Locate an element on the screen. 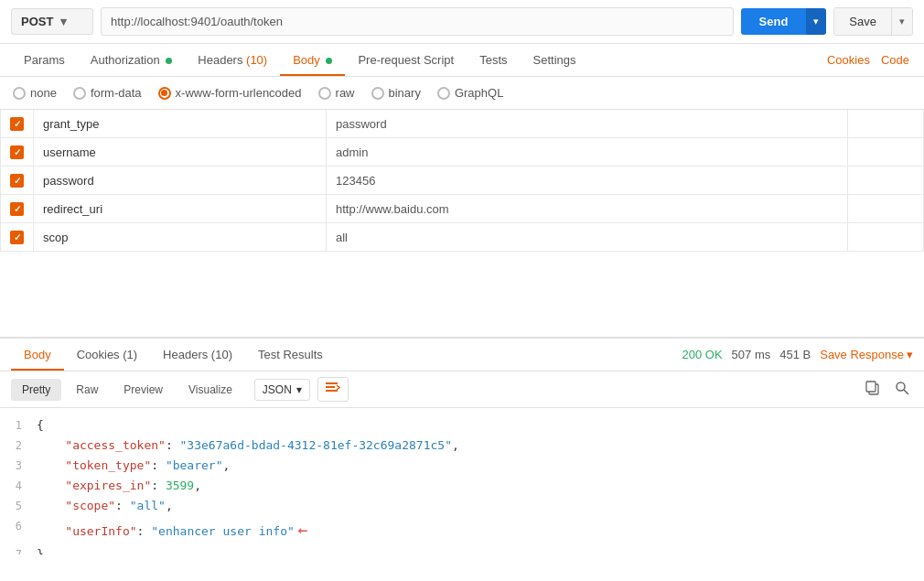 The height and width of the screenshot is (581, 924). search-icon is located at coordinates (902, 388).